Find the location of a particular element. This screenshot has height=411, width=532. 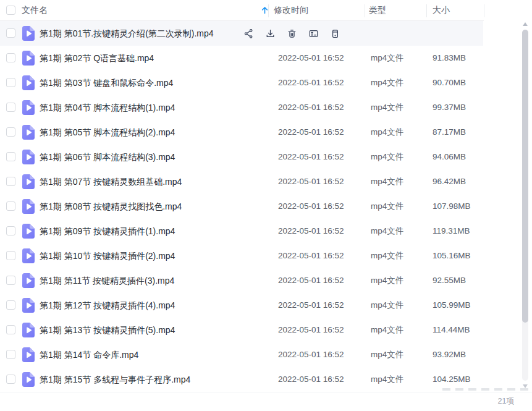

download-icon is located at coordinates (271, 33).